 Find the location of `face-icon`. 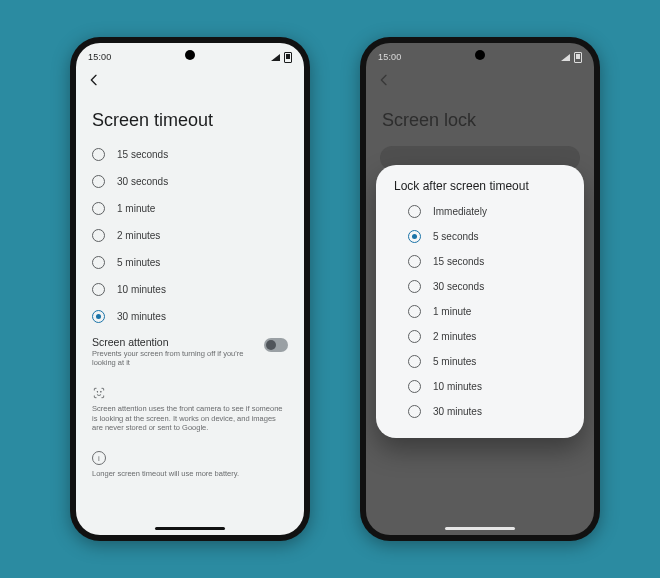

face-icon is located at coordinates (99, 393).